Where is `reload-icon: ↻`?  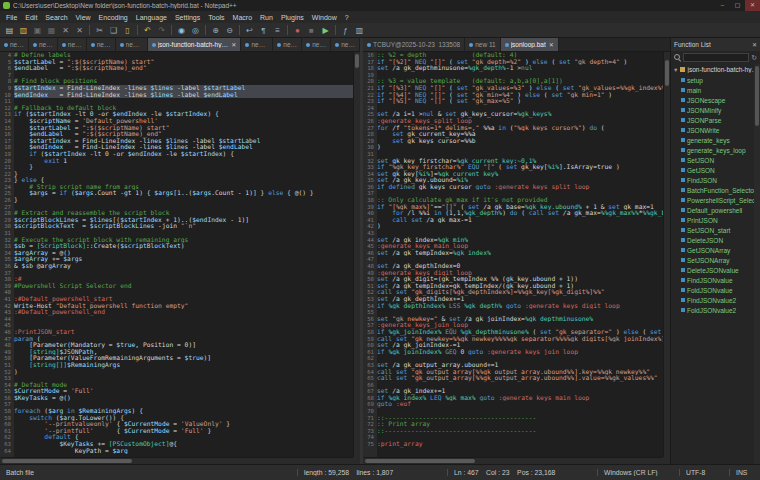 reload-icon: ↻ is located at coordinates (754, 58).